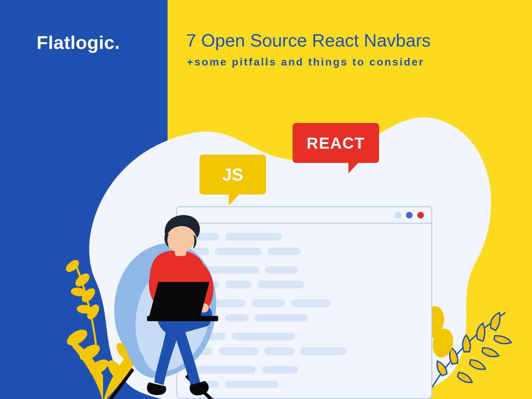 Image resolution: width=532 pixels, height=399 pixels. What do you see at coordinates (354, 168) in the screenshot?
I see `react-bubble-tail` at bounding box center [354, 168].